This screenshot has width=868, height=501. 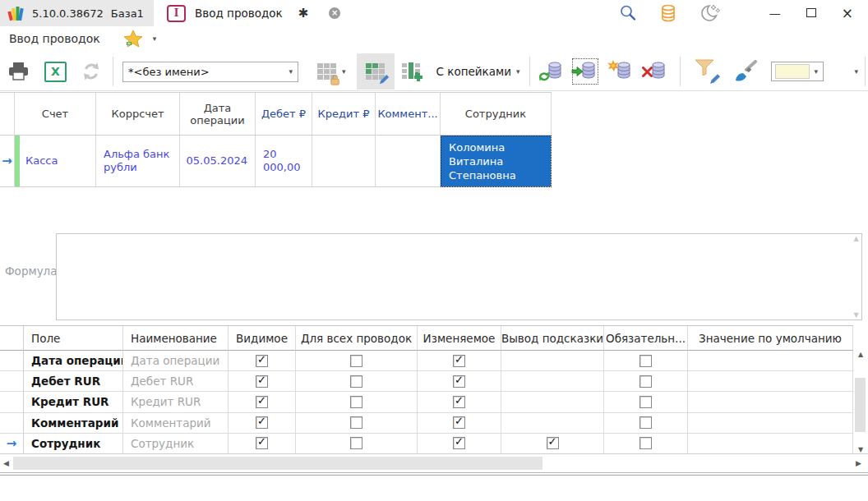 I want to click on journal-cell-account: Касса, so click(x=56, y=161).